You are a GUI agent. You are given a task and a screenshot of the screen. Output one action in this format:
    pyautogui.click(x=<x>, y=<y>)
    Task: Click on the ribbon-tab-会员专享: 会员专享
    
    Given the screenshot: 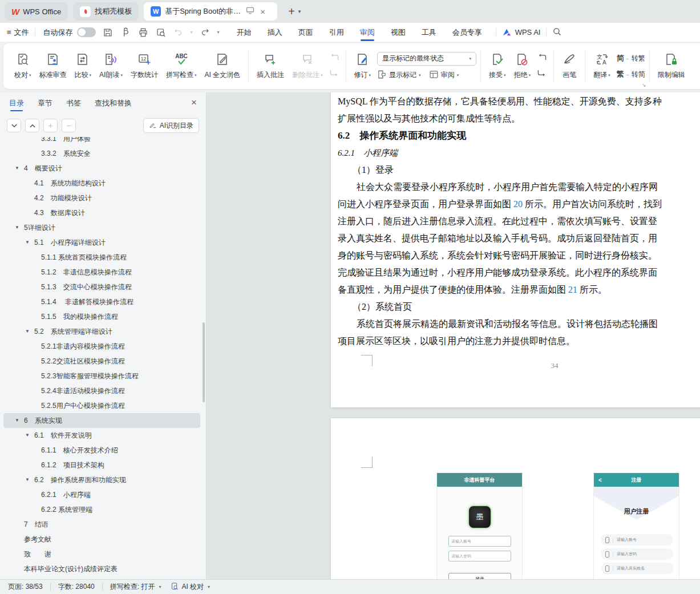 What is the action you would take?
    pyautogui.click(x=467, y=32)
    